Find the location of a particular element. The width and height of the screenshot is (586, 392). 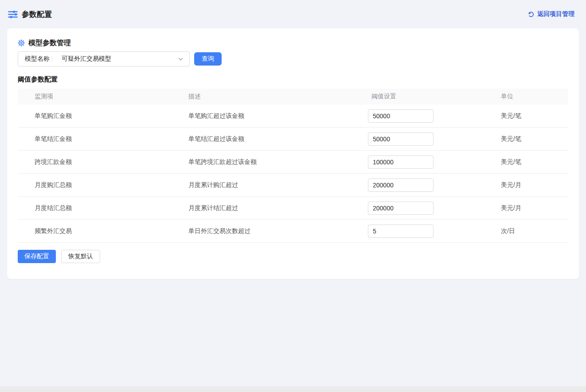

save-config-button: 保存配置 is located at coordinates (37, 256).